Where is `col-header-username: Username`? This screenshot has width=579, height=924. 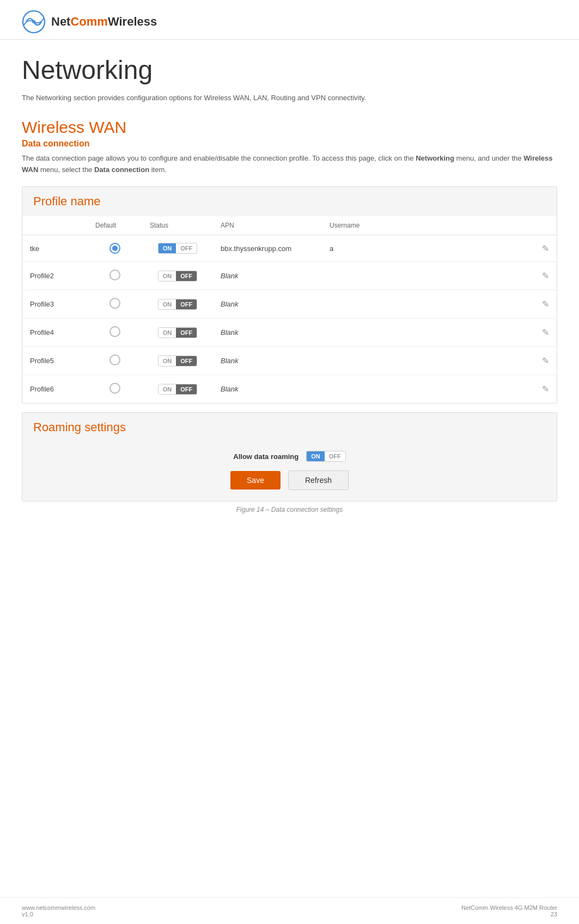
col-header-username: Username is located at coordinates (426, 225).